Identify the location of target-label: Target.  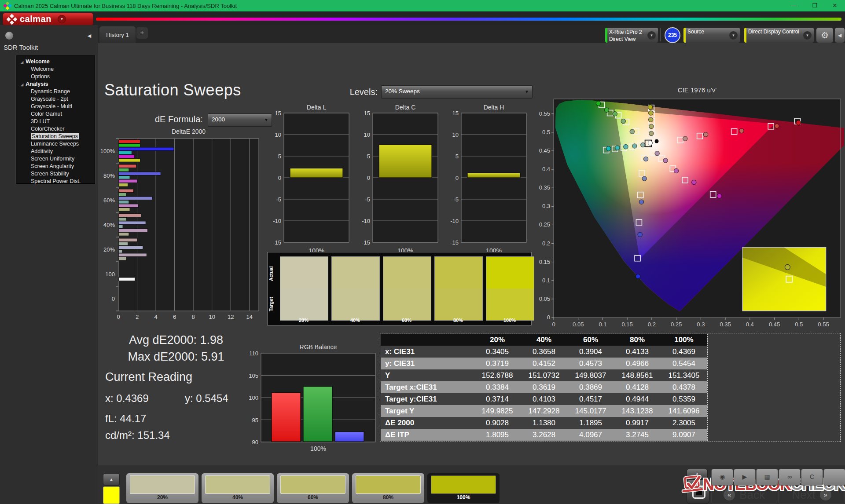
(272, 304).